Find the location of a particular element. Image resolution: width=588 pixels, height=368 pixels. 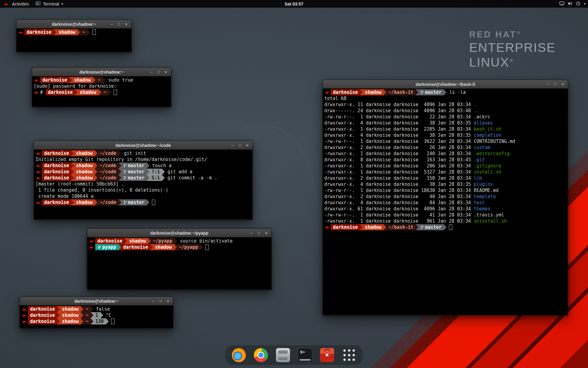

window-titlebar: darknoise@shadow:~/pyapp─□× is located at coordinates (179, 233).